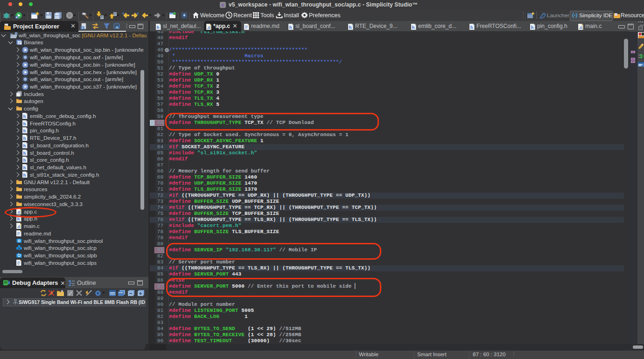 The height and width of the screenshot is (359, 644). What do you see at coordinates (118, 28) in the screenshot?
I see `svg-text: SL` at bounding box center [118, 28].